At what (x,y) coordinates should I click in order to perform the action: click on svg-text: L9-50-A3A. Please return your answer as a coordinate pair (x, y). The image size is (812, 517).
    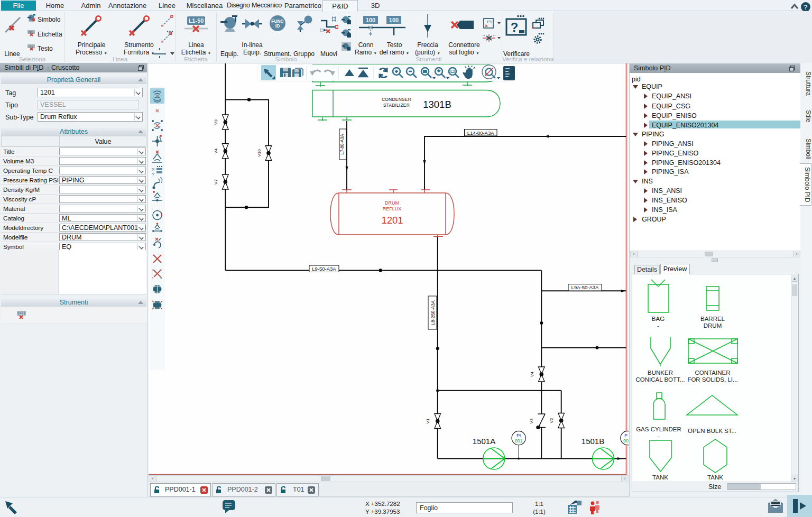
    Looking at the image, I should click on (324, 269).